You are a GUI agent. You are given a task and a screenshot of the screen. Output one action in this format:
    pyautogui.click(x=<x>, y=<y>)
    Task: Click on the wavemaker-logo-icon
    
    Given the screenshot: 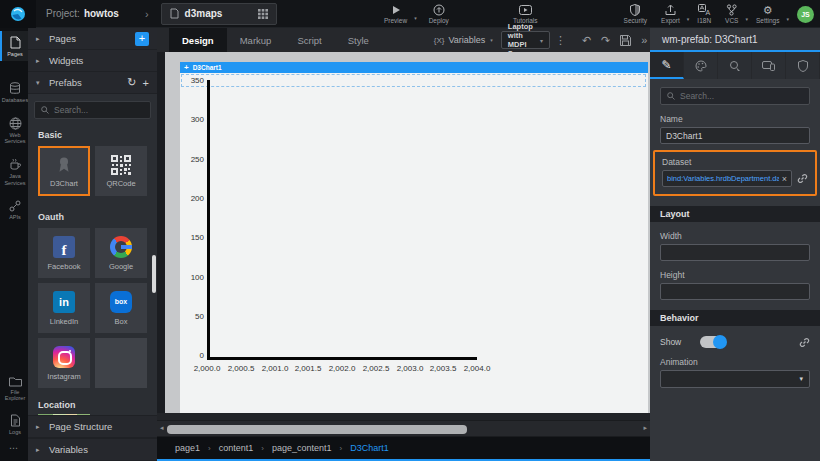 What is the action you would take?
    pyautogui.click(x=18, y=14)
    